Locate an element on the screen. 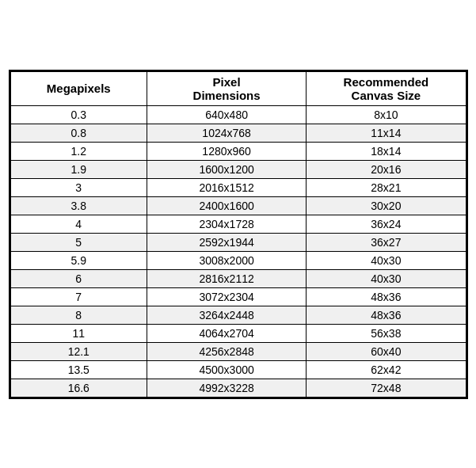 The image size is (476, 468). cell-canvas-size: 20x16 is located at coordinates (387, 169).